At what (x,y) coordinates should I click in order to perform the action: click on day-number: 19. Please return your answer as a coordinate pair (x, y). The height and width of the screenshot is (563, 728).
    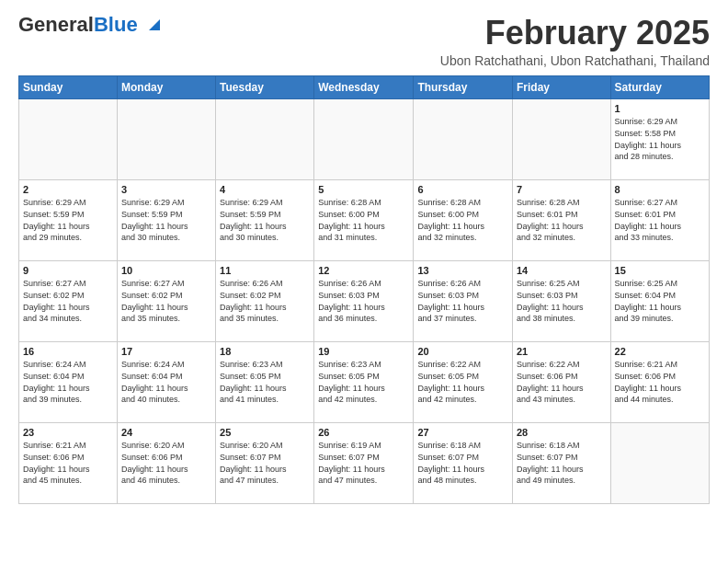
    Looking at the image, I should click on (364, 351).